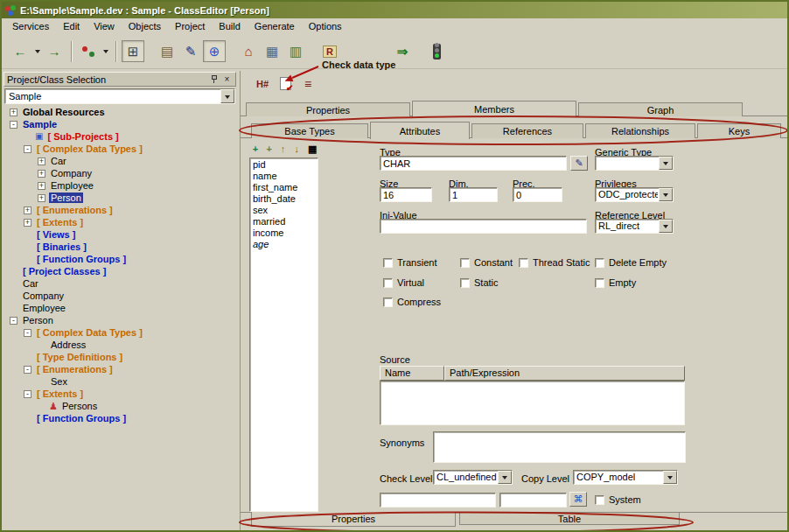  What do you see at coordinates (120, 161) in the screenshot?
I see `tree-item: + Car` at bounding box center [120, 161].